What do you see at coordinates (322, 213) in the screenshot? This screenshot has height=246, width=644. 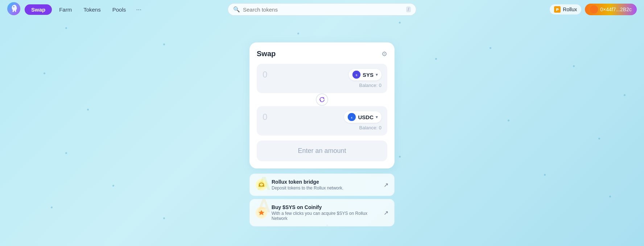 I see `coinify-info-card: A Buy $SYS on Coinify With a few clicks …` at bounding box center [322, 213].